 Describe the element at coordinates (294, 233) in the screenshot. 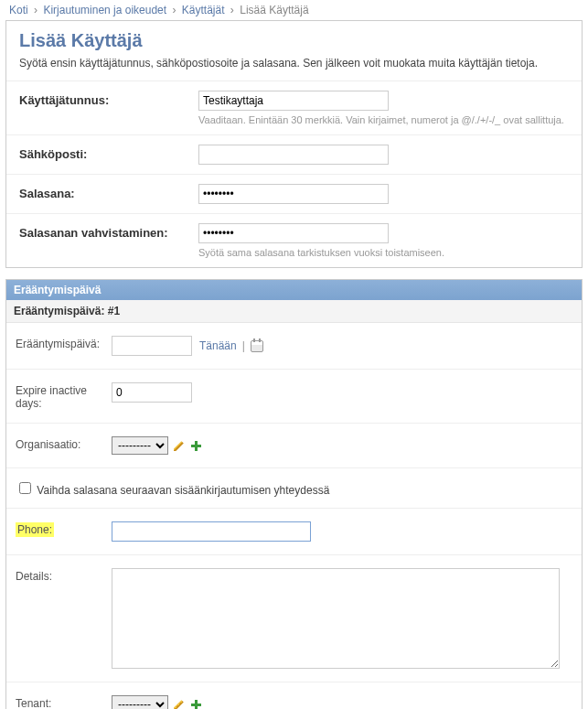

I see `password-confirm-input` at that location.